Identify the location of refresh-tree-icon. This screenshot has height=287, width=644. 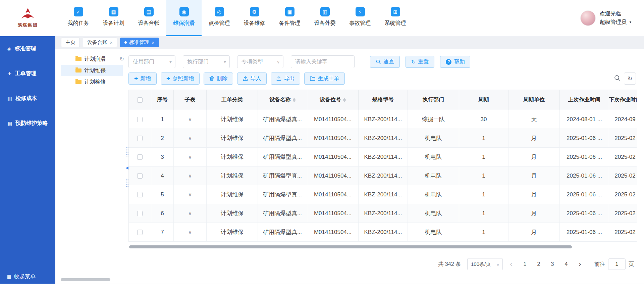
(122, 59).